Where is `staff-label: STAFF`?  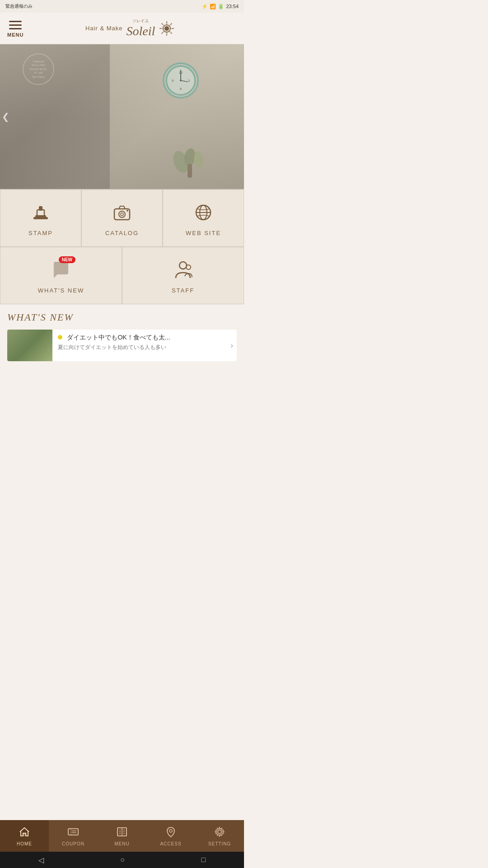 staff-label: STAFF is located at coordinates (183, 290).